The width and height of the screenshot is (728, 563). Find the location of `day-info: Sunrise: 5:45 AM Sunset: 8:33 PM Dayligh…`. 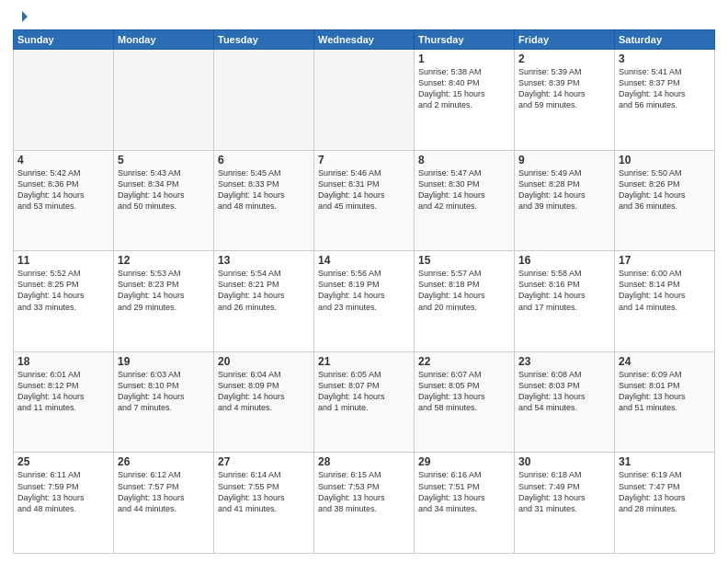

day-info: Sunrise: 5:45 AM Sunset: 8:33 PM Dayligh… is located at coordinates (264, 190).